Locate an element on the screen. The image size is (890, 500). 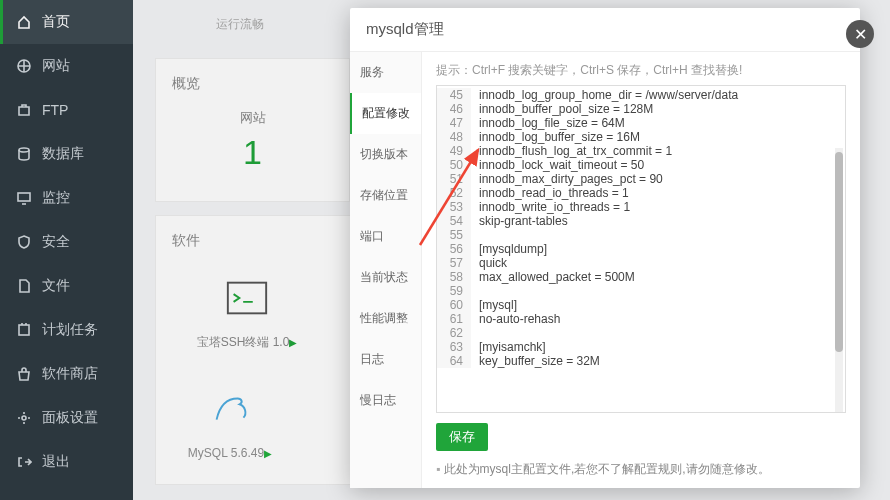
software-name: MySQL 5.6.49▶ is located at coordinates (230, 453).